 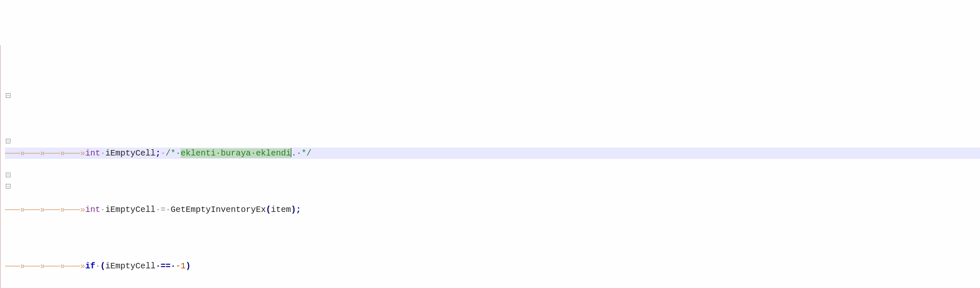 I want to click on fold-column, so click(x=8, y=166).